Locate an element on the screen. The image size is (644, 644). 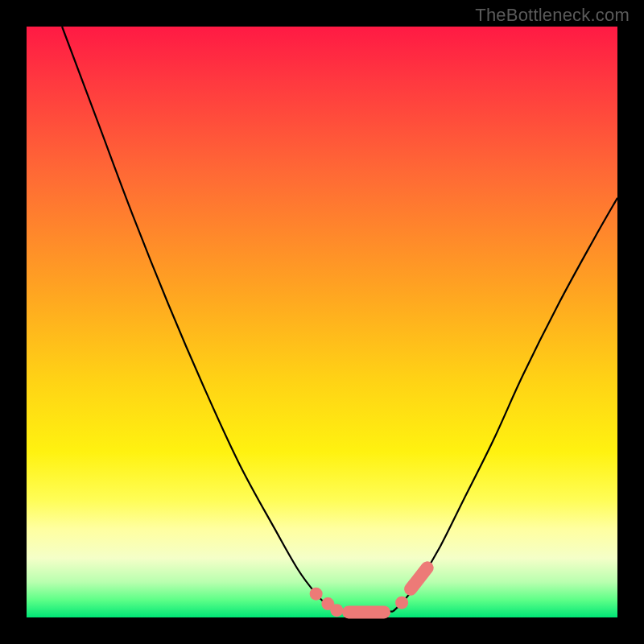
watermark-text: TheBottleneck.com is located at coordinates (552, 15).